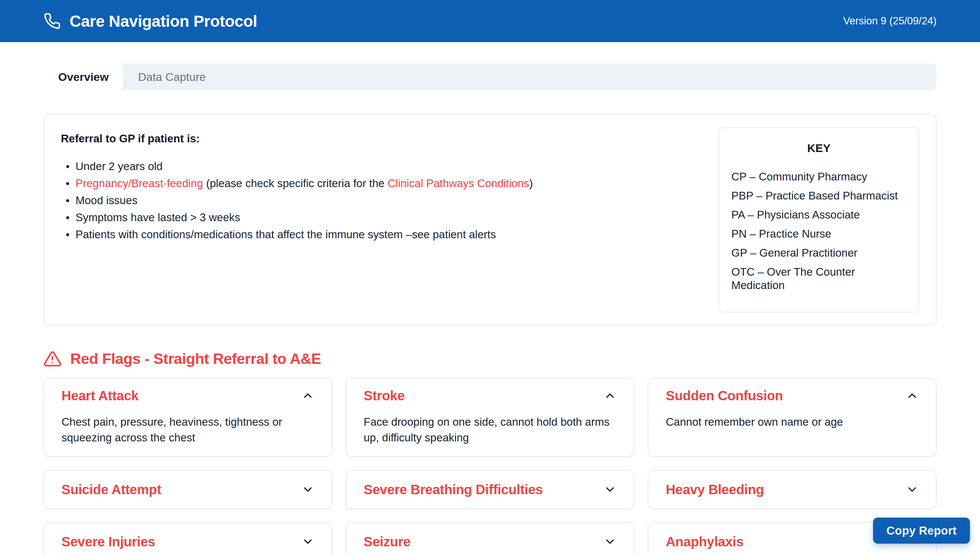  What do you see at coordinates (725, 396) in the screenshot?
I see `red-flag-card-title: Sudden Confusion` at bounding box center [725, 396].